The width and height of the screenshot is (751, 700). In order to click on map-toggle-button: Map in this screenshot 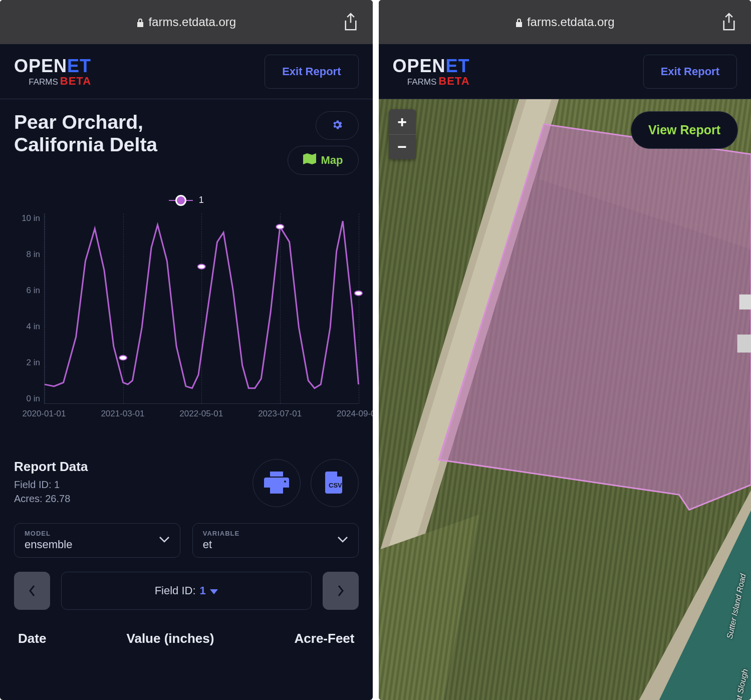, I will do `click(323, 160)`.